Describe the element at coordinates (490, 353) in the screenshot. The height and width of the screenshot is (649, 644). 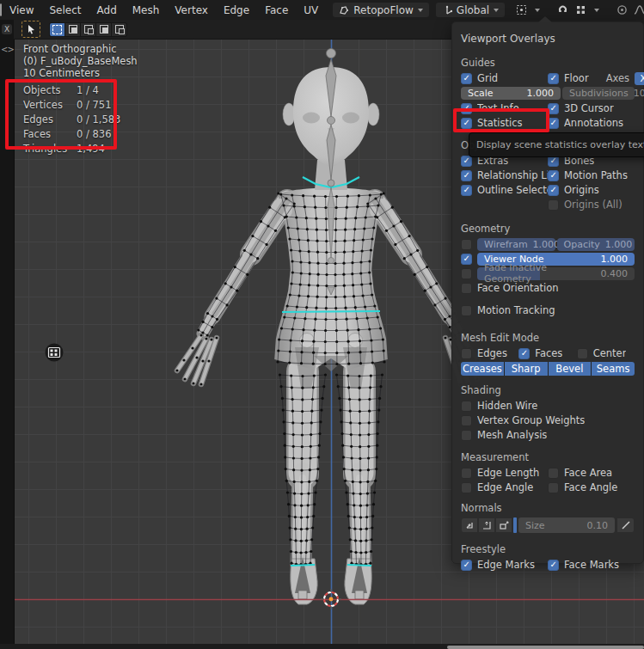
I see `edges-checkbox: Edges` at that location.